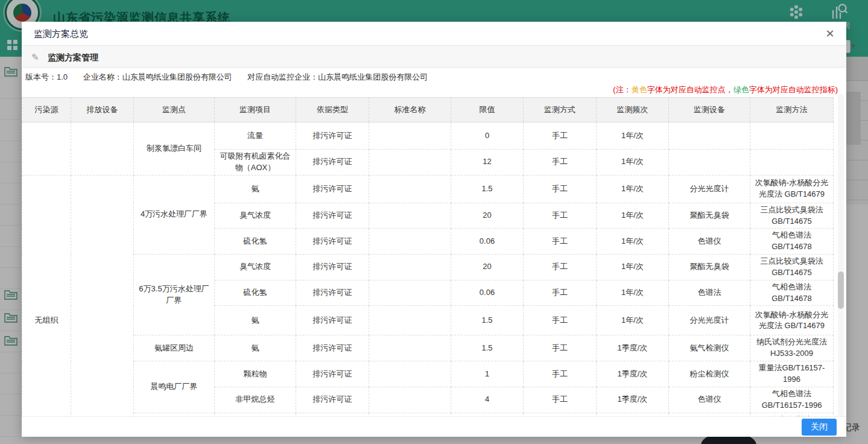 This screenshot has height=444, width=868. I want to click on table-cell: 色谱法, so click(709, 293).